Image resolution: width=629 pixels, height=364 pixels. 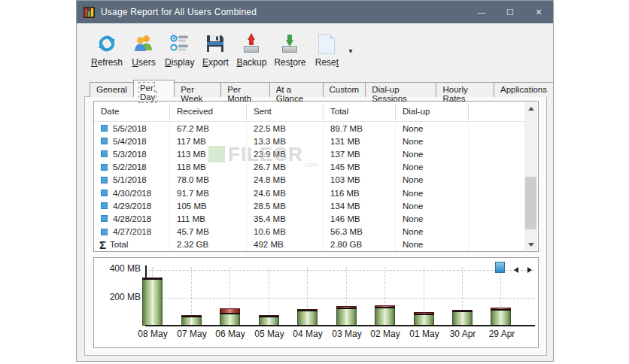 What do you see at coordinates (316, 128) in the screenshot?
I see `table-row: 5/5/2018 67.2 MB 22.5 MB 89.7 MB None` at bounding box center [316, 128].